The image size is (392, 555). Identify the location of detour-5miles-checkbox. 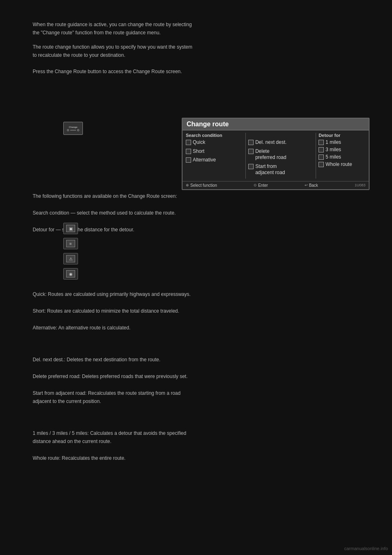
(321, 157).